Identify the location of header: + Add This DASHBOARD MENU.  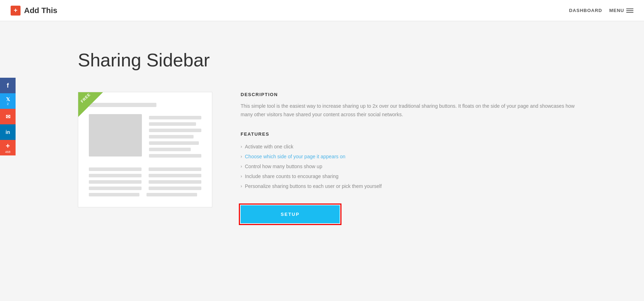
(322, 11).